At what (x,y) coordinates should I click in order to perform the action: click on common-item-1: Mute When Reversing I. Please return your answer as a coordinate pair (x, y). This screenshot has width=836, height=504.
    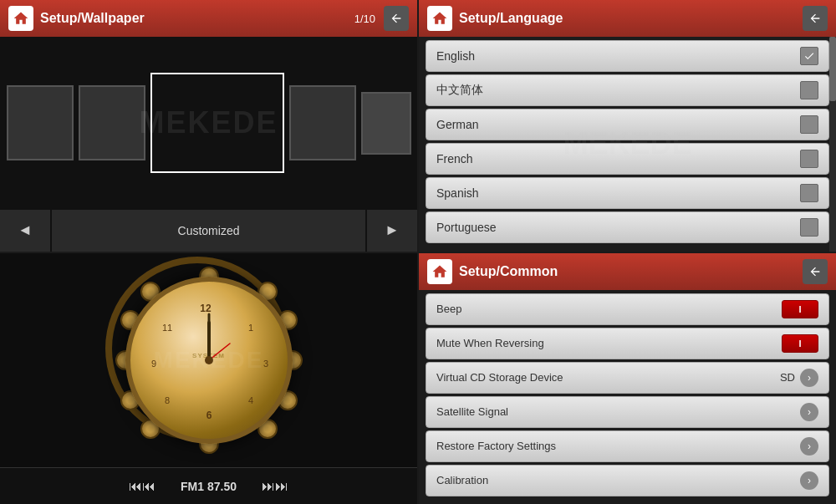
    Looking at the image, I should click on (627, 344).